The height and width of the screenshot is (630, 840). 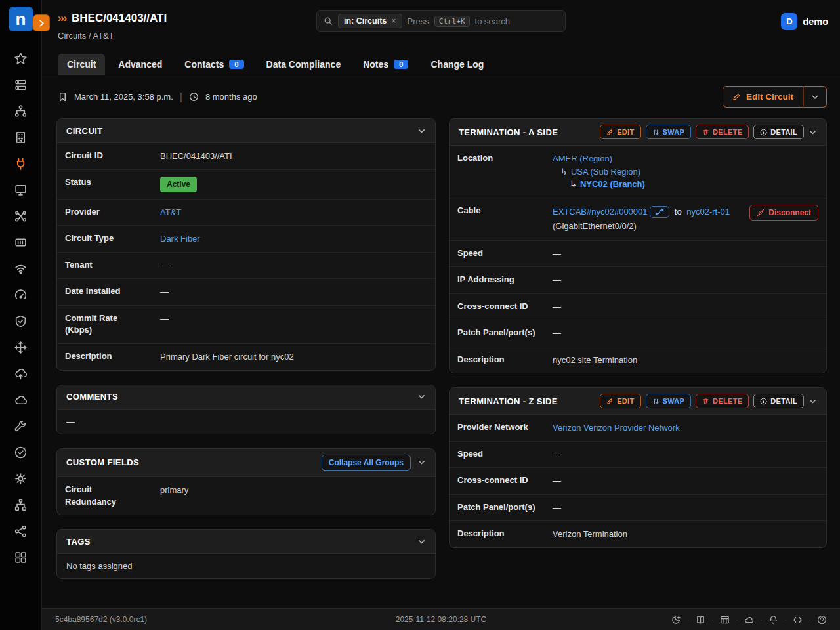 I want to click on notifications-icon, so click(x=773, y=620).